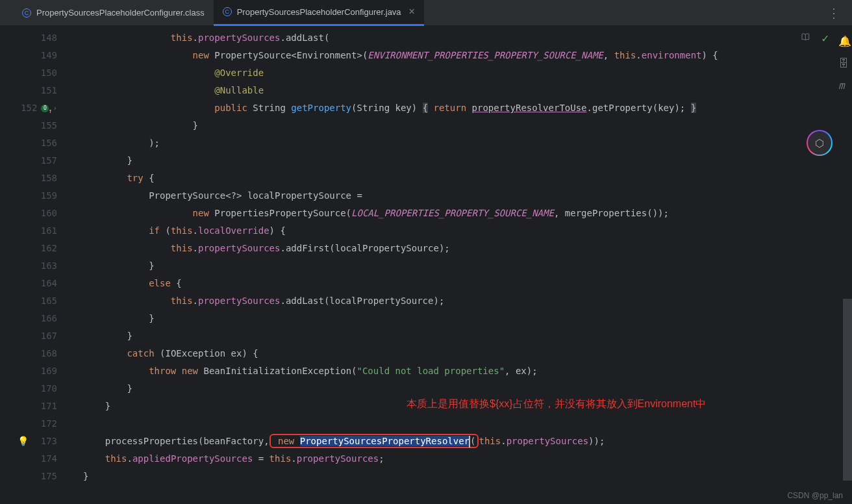  I want to click on line-number: 175, so click(45, 477).